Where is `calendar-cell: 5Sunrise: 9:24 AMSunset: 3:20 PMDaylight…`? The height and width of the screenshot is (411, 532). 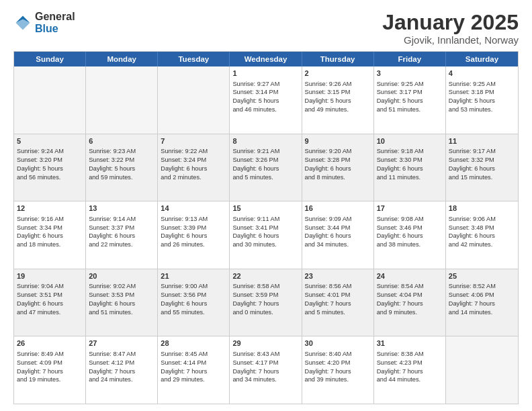
calendar-cell: 5Sunrise: 9:24 AMSunset: 3:20 PMDaylight… is located at coordinates (50, 168).